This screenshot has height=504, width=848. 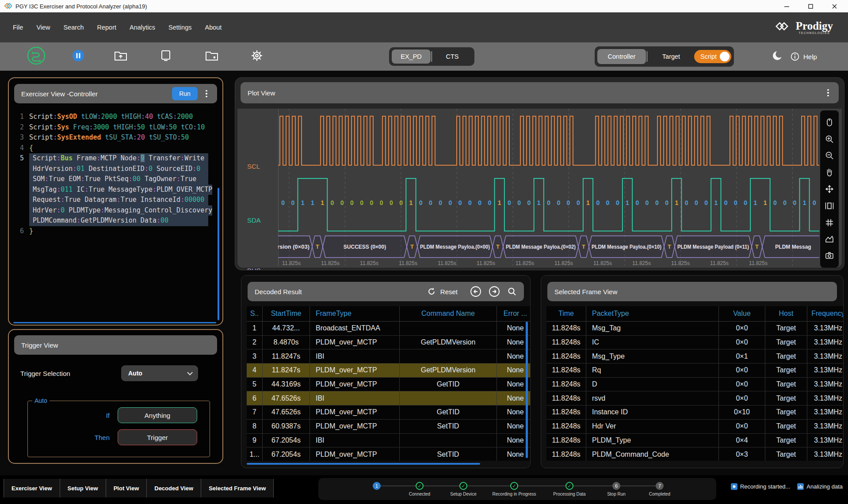 What do you see at coordinates (829, 189) in the screenshot?
I see `move-icon` at bounding box center [829, 189].